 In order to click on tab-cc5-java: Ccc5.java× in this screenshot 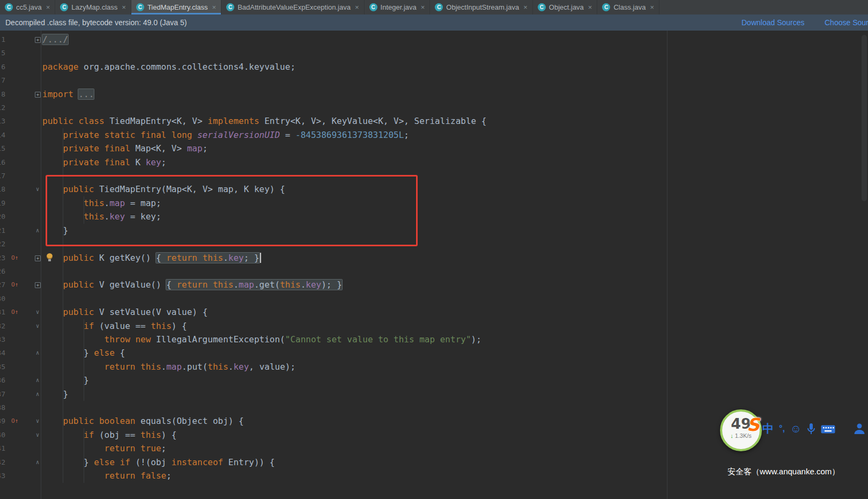, I will do `click(28, 8)`.